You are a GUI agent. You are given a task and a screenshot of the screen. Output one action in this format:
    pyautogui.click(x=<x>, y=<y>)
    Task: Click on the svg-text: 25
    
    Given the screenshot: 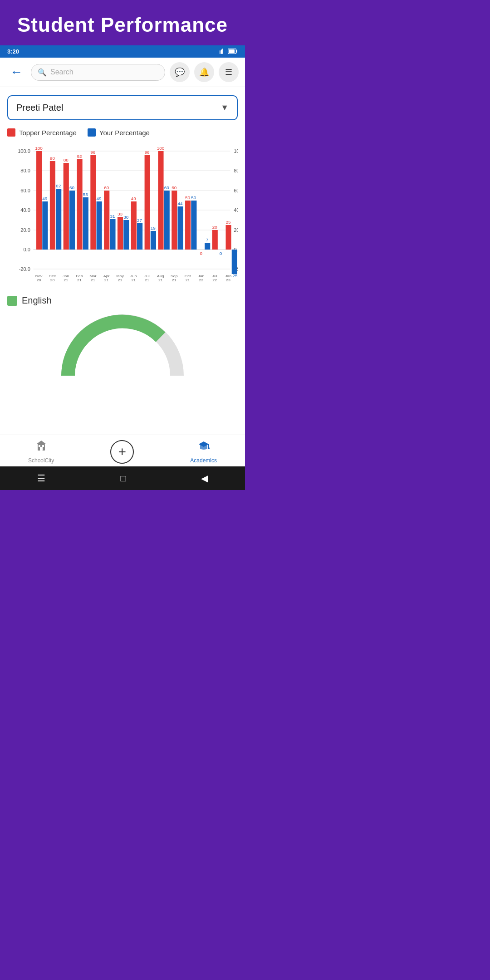 What is the action you would take?
    pyautogui.click(x=228, y=222)
    